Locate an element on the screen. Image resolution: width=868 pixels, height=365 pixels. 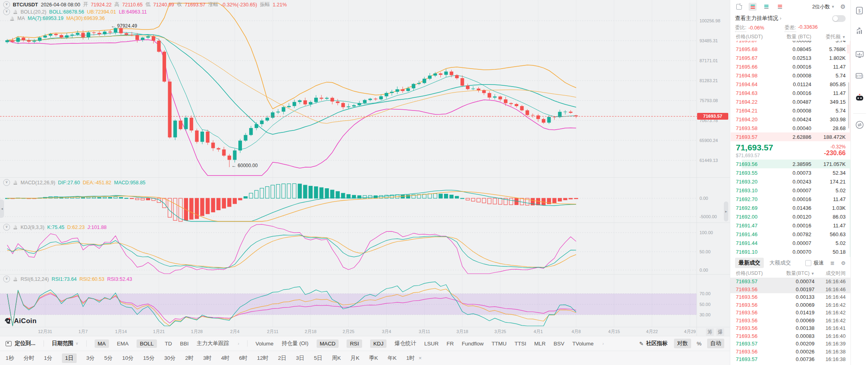
indicator-BOLL: BOLL is located at coordinates (147, 344).